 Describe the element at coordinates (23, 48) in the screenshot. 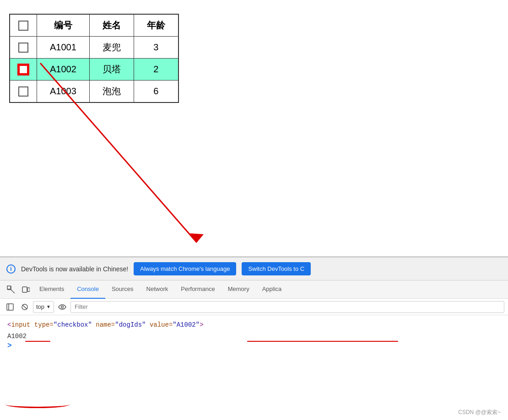

I see `row1-checkbox-cell` at that location.